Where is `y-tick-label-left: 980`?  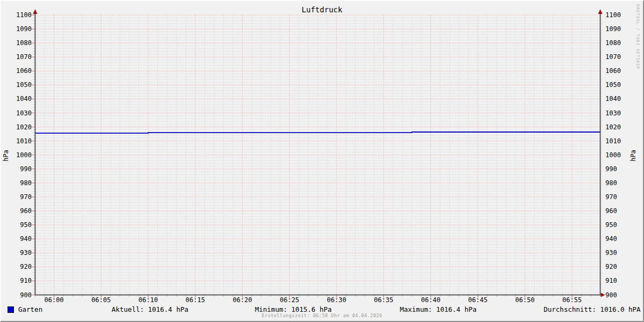
y-tick-label-left: 980 is located at coordinates (26, 183).